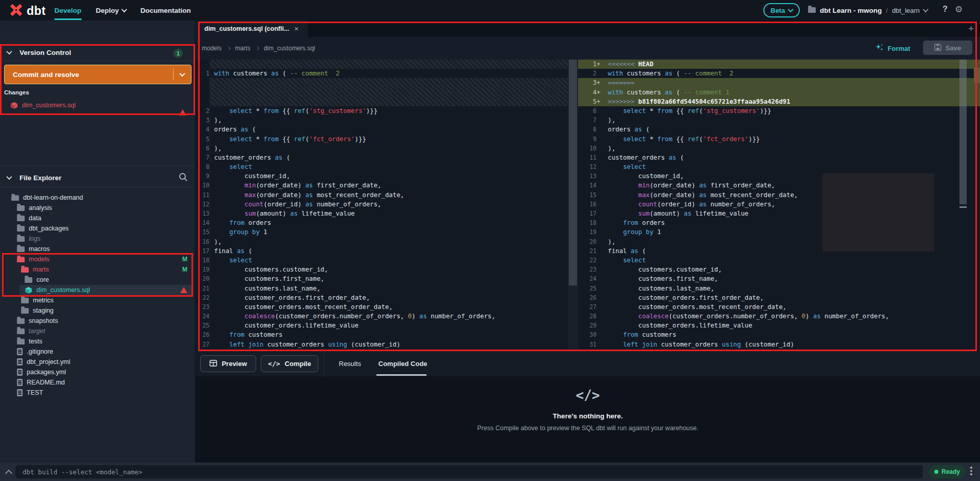 This screenshot has height=481, width=980. What do you see at coordinates (98, 280) in the screenshot?
I see `tree-item-core: core` at bounding box center [98, 280].